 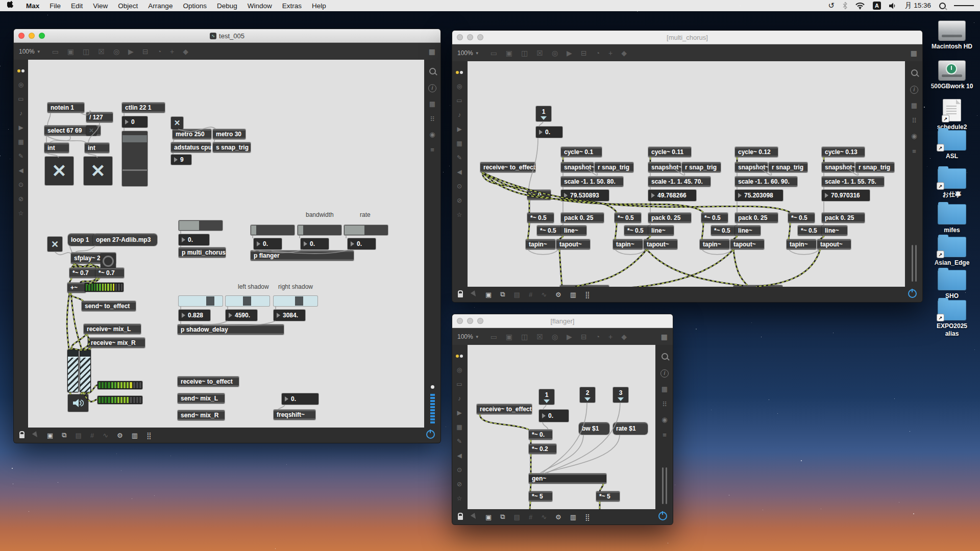 I want to click on object-box-receive~-to-effect: receive~ to_effect, so click(x=508, y=167).